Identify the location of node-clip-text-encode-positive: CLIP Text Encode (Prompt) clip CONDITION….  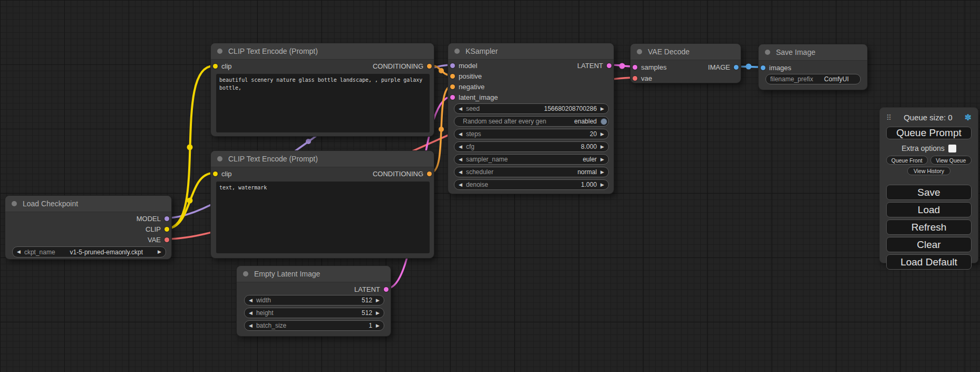
(323, 90).